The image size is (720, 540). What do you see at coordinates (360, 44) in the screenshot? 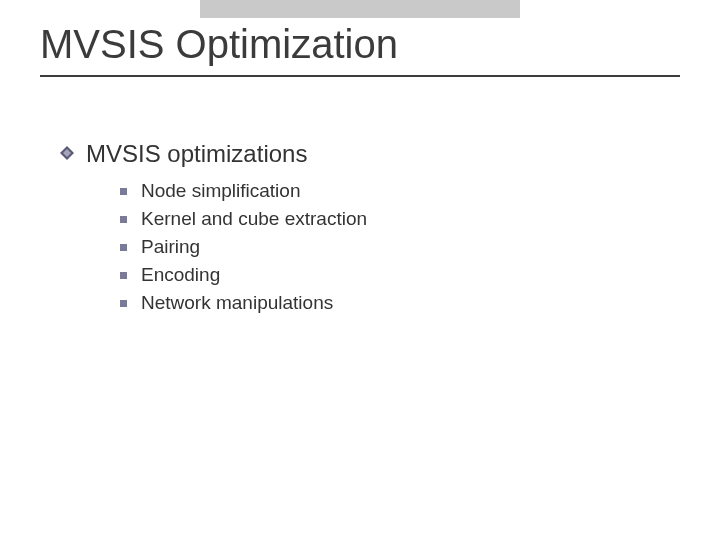
I see `slide-title: MVSIS Optimization` at bounding box center [360, 44].